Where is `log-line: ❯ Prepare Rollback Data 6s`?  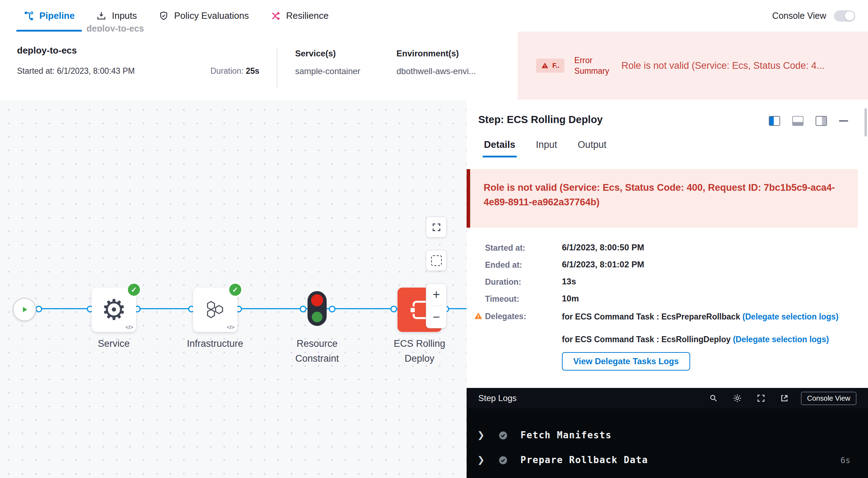 log-line: ❯ Prepare Rollback Data 6s is located at coordinates (667, 461).